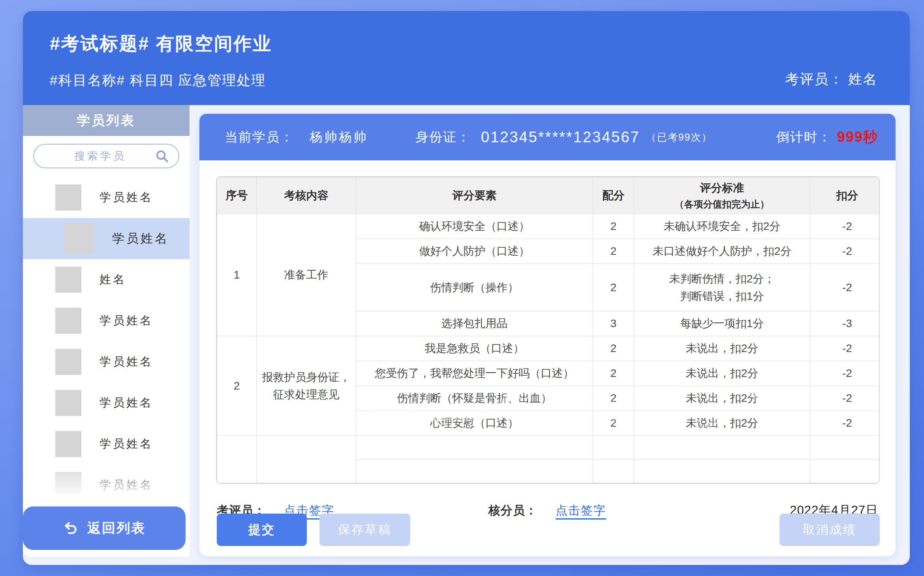 This screenshot has height=576, width=924. Describe the element at coordinates (614, 196) in the screenshot. I see `col-header-score: 配分` at that location.